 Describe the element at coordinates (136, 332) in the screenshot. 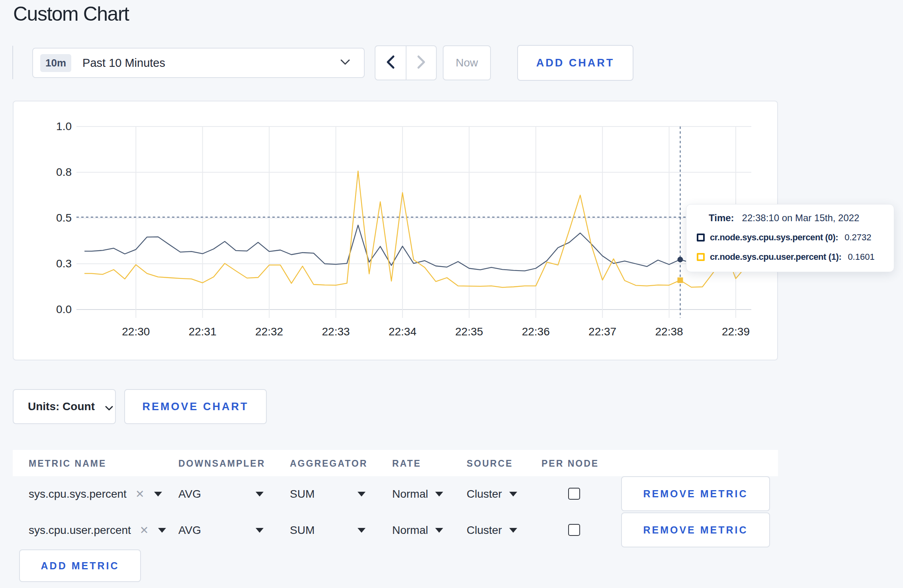

I see `x-tick-label: 22:30` at that location.